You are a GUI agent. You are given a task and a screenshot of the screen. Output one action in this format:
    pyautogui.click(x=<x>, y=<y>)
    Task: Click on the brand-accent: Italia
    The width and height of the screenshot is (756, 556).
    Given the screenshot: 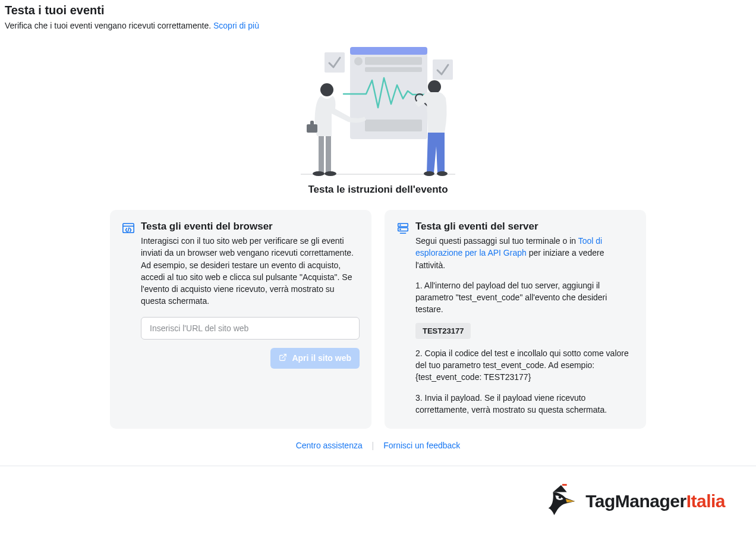 What is the action you would take?
    pyautogui.click(x=706, y=501)
    